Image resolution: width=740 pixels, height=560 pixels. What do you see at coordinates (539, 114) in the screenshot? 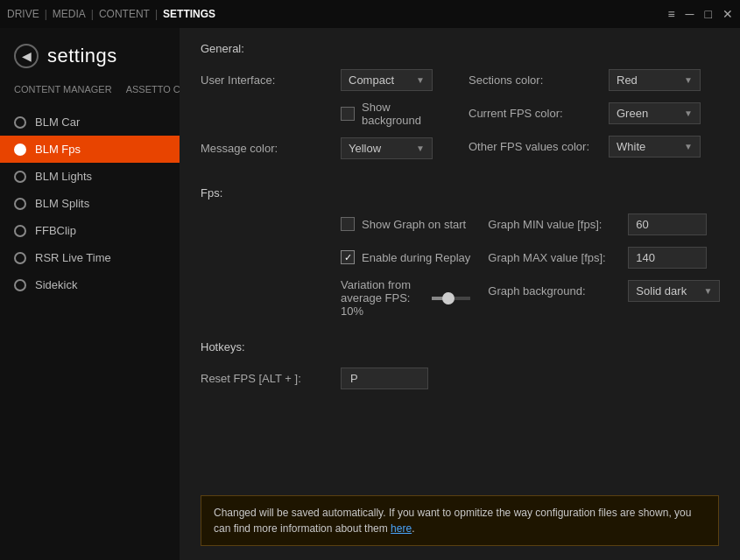
I see `current-fps-label: Current FPS color:` at bounding box center [539, 114].